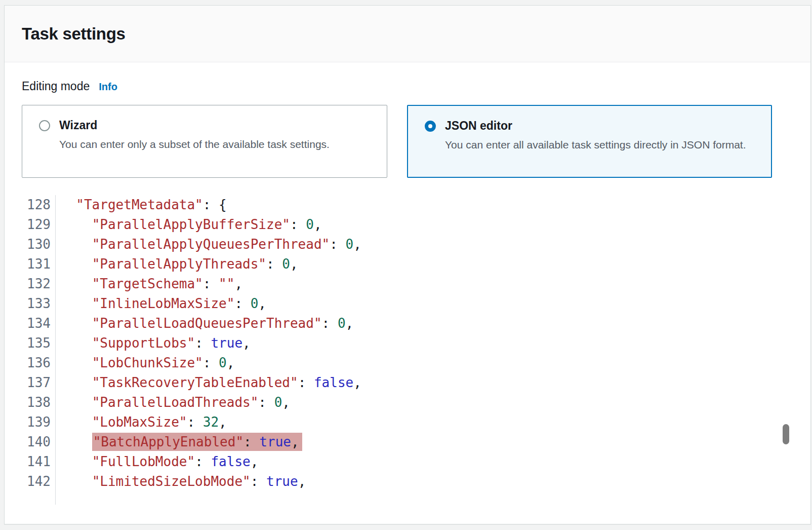 This screenshot has width=812, height=530. What do you see at coordinates (195, 264) in the screenshot?
I see `code-span: "ParallelApplyThreads": 0,` at bounding box center [195, 264].